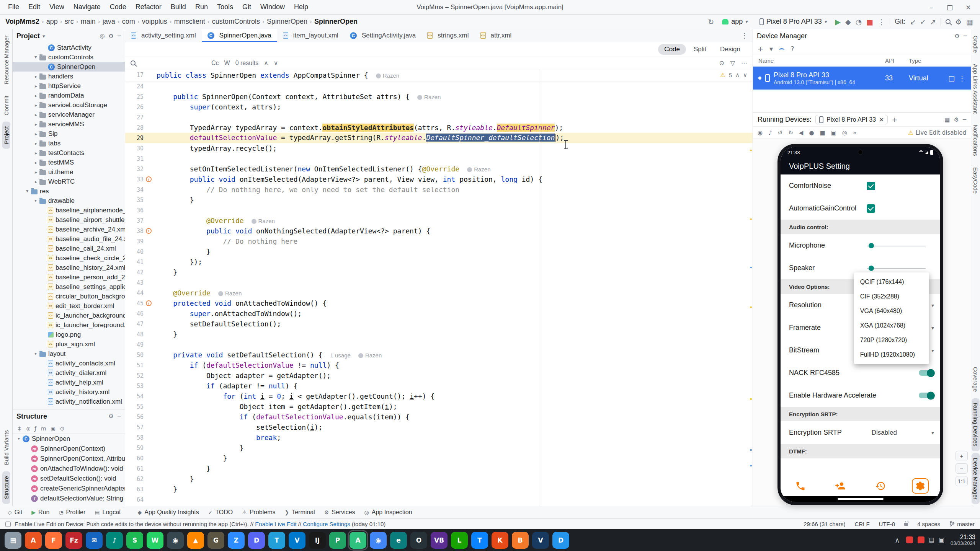  Describe the element at coordinates (135, 169) in the screenshot. I see `line-number: 32` at that location.